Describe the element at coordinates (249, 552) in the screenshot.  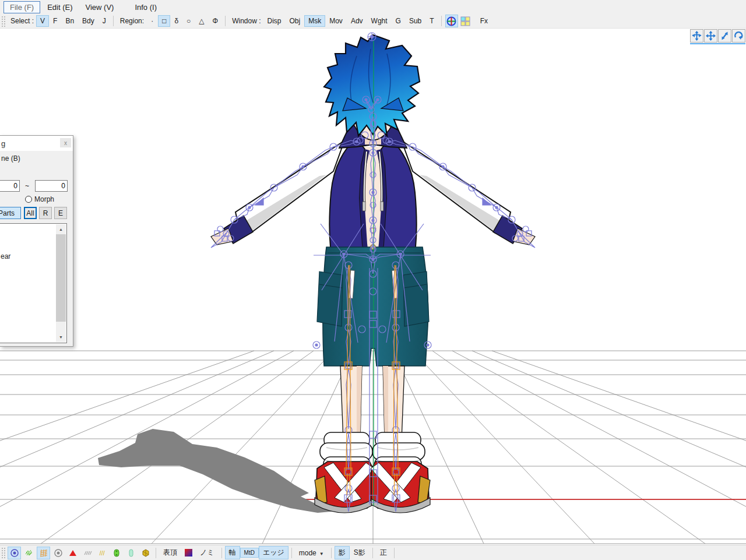
I see `mtd-toggle-button: MtD` at that location.